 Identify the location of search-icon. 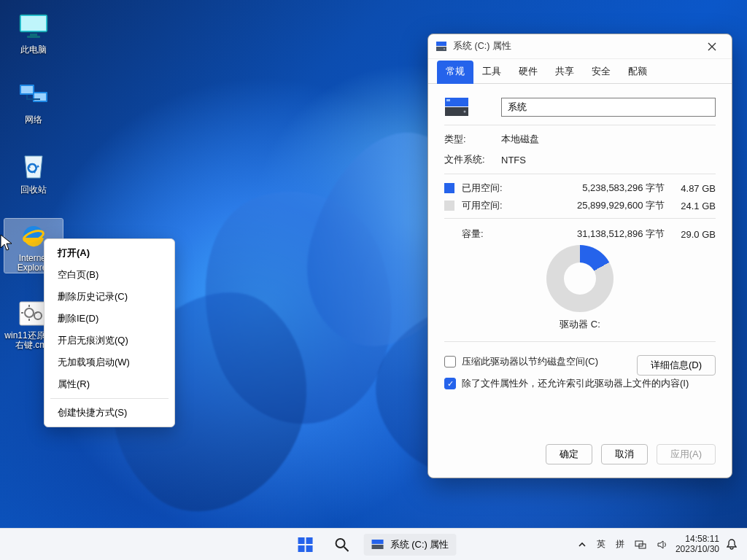
(342, 545).